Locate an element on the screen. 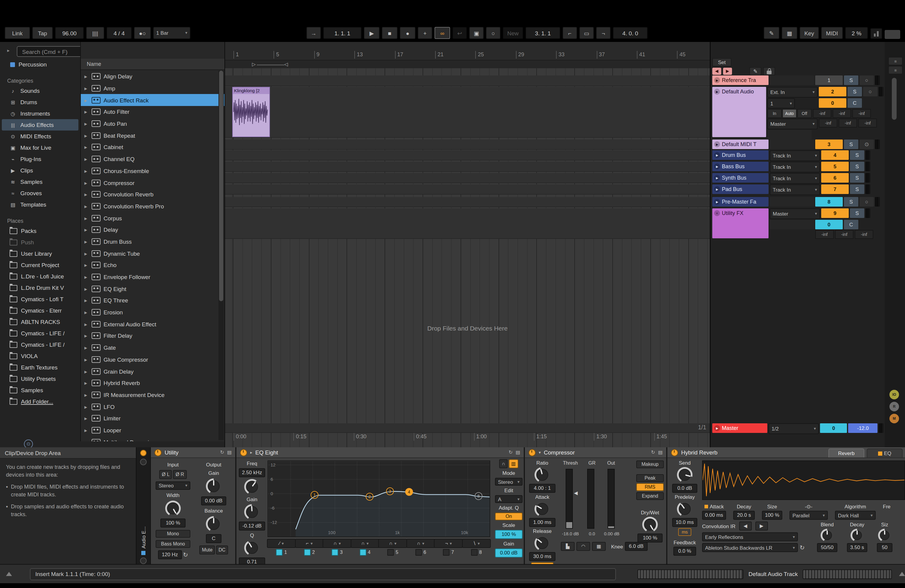  loop-start-marker: ▷ is located at coordinates (254, 64).